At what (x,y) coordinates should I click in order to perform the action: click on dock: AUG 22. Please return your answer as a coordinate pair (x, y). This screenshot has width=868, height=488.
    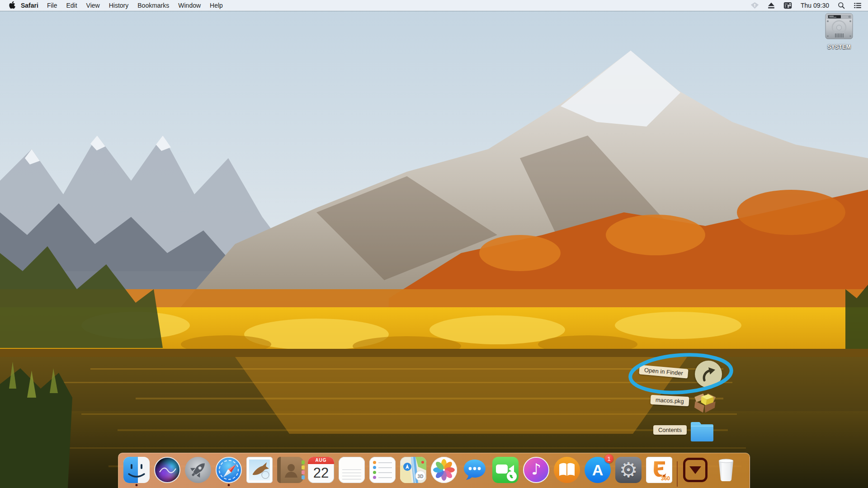
    Looking at the image, I should click on (434, 470).